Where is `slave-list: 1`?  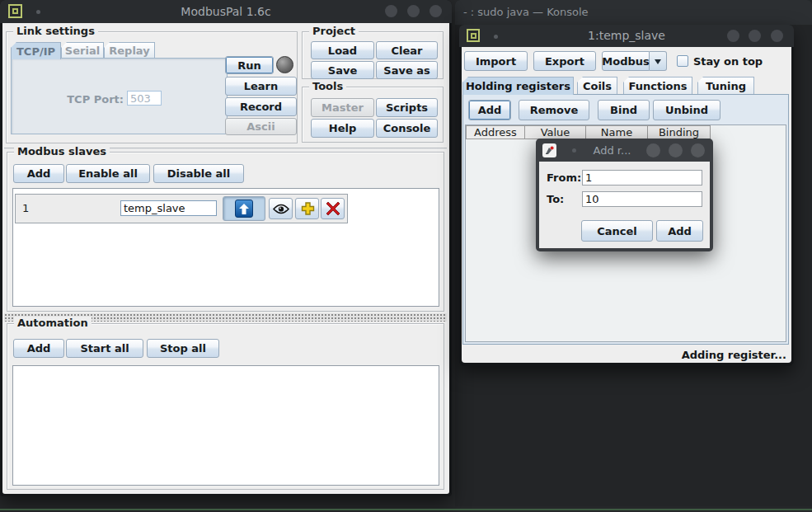 slave-list: 1 is located at coordinates (226, 247).